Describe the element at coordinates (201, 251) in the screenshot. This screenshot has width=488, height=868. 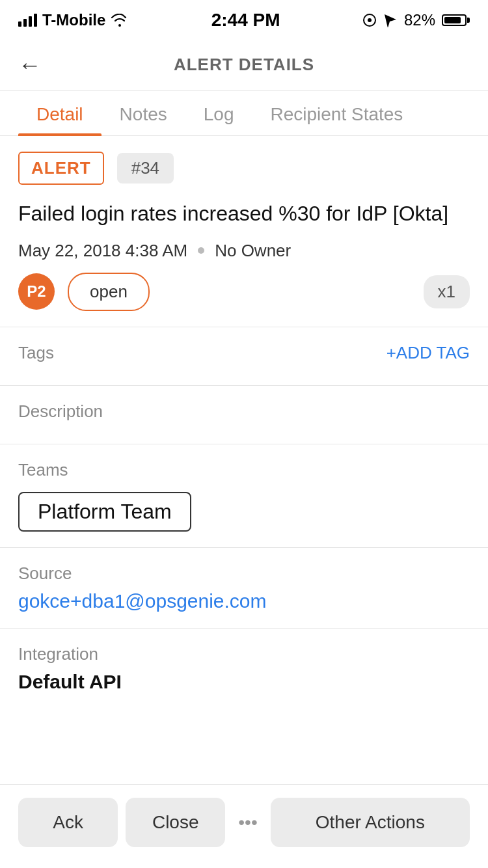
I see `meta-separator` at that location.